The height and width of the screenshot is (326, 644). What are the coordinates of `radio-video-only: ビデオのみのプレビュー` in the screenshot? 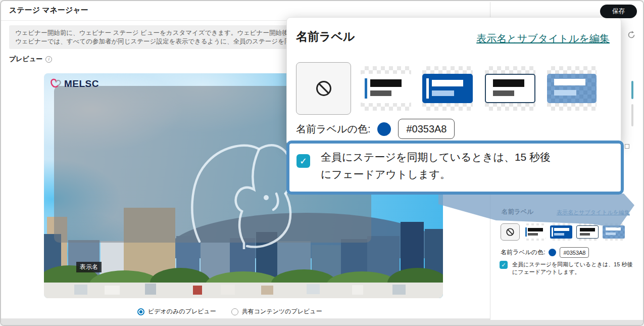 It's located at (177, 311).